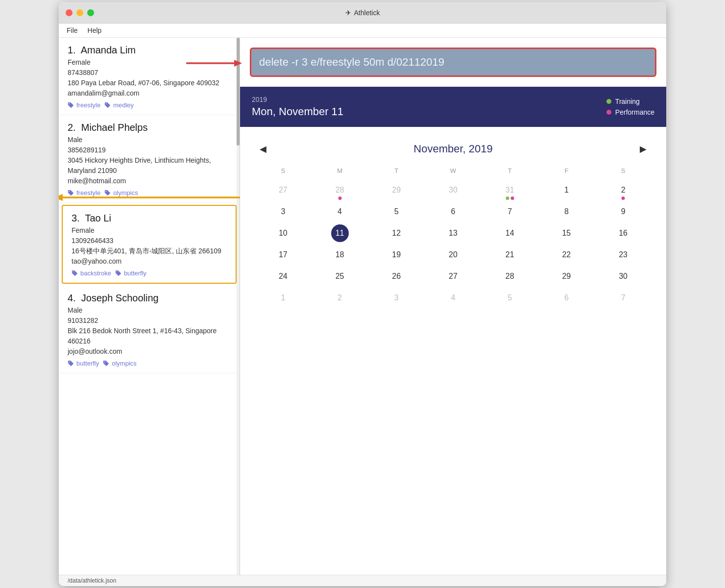  What do you see at coordinates (91, 13) in the screenshot?
I see `maximize-button` at bounding box center [91, 13].